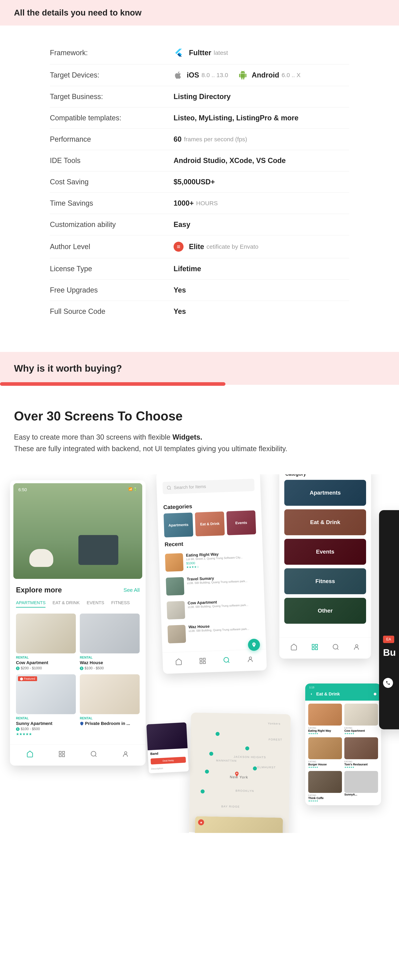  What do you see at coordinates (261, 139) in the screenshot?
I see `detail-value: 60 frames per second (fps)` at bounding box center [261, 139].